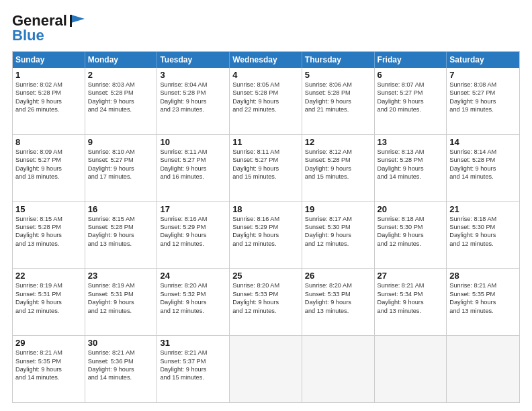 Image resolution: width=532 pixels, height=411 pixels. Describe the element at coordinates (49, 369) in the screenshot. I see `calendar-cell: 29Sunrise: 8:21 AMSunset: 5:35 PMDayligh…` at that location.